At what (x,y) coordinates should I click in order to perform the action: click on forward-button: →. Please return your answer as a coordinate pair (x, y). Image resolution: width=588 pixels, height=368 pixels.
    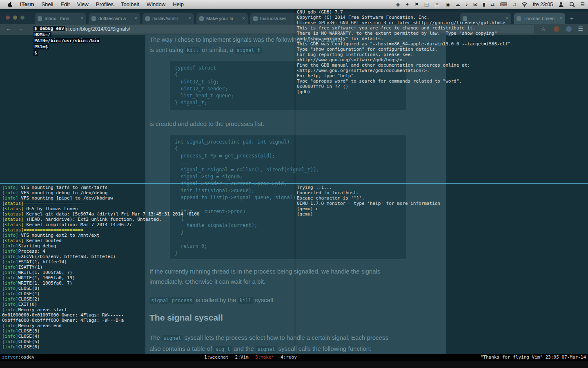
    Looking at the image, I should click on (21, 29).